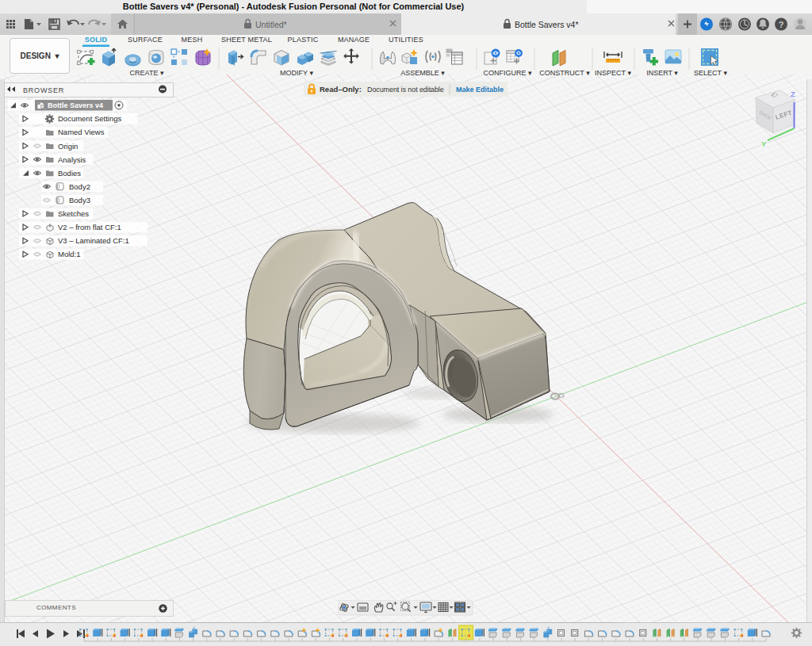 This screenshot has width=812, height=646. Describe the element at coordinates (73, 214) in the screenshot. I see `svg-text: Sketches` at that location.